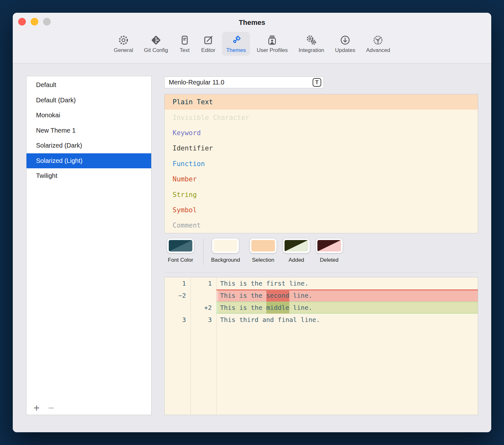 The width and height of the screenshot is (504, 445). What do you see at coordinates (204, 295) in the screenshot?
I see `diff-new-line-number` at bounding box center [204, 295].